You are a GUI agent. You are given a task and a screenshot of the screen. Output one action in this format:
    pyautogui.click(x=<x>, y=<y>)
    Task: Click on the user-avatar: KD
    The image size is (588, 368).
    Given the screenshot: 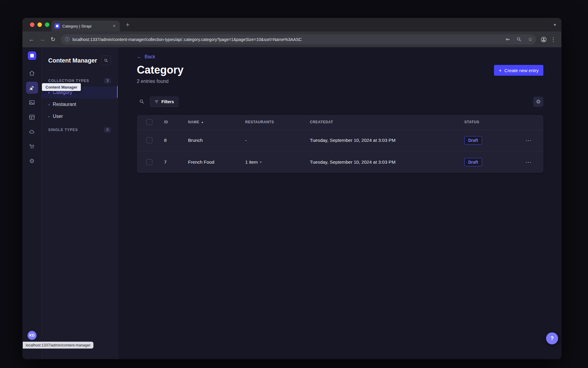 What is the action you would take?
    pyautogui.click(x=32, y=335)
    